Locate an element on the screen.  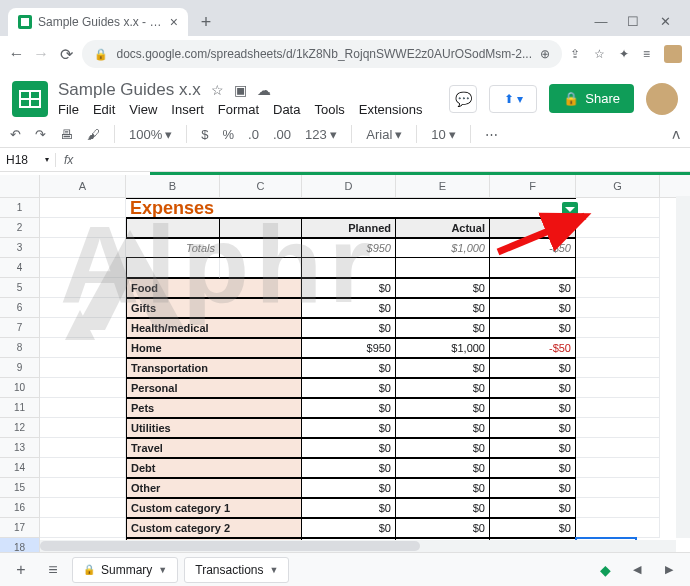
explore-button: ◆ is located at coordinates (605, 570).